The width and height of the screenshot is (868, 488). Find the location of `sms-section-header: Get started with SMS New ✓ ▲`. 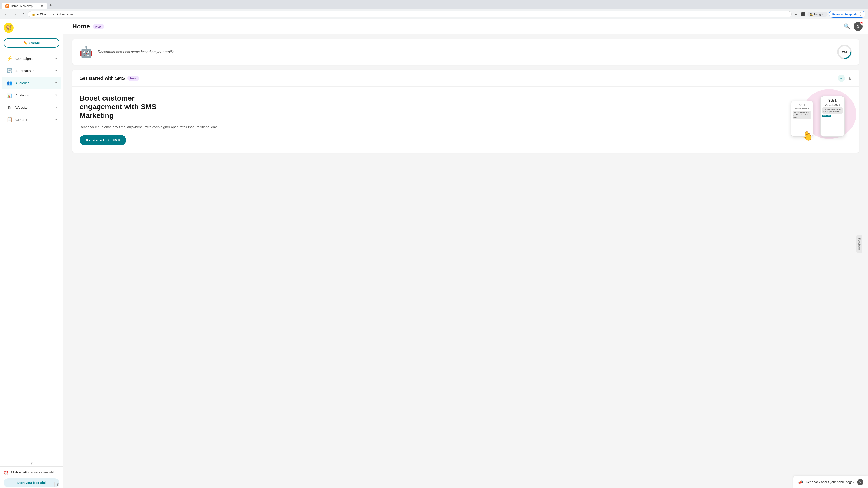

sms-section-header: Get started with SMS New ✓ ▲ is located at coordinates (466, 78).